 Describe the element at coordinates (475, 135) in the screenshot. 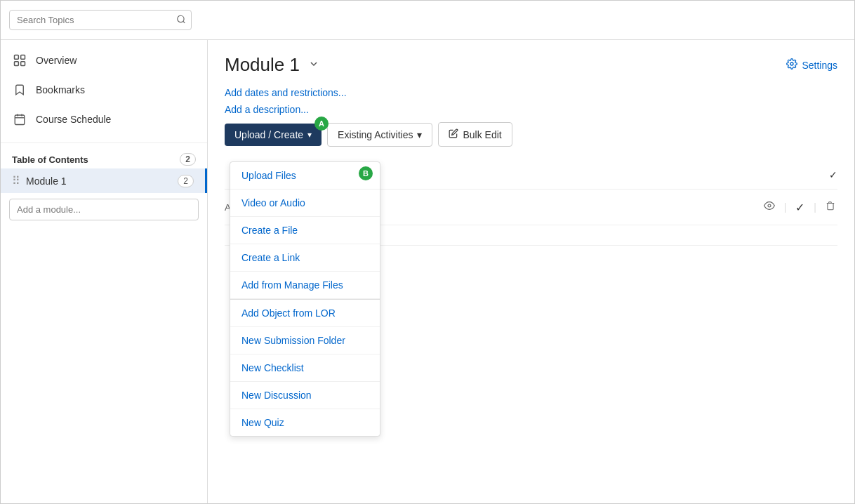

I see `bulk-edit-button: Bulk Edit` at that location.